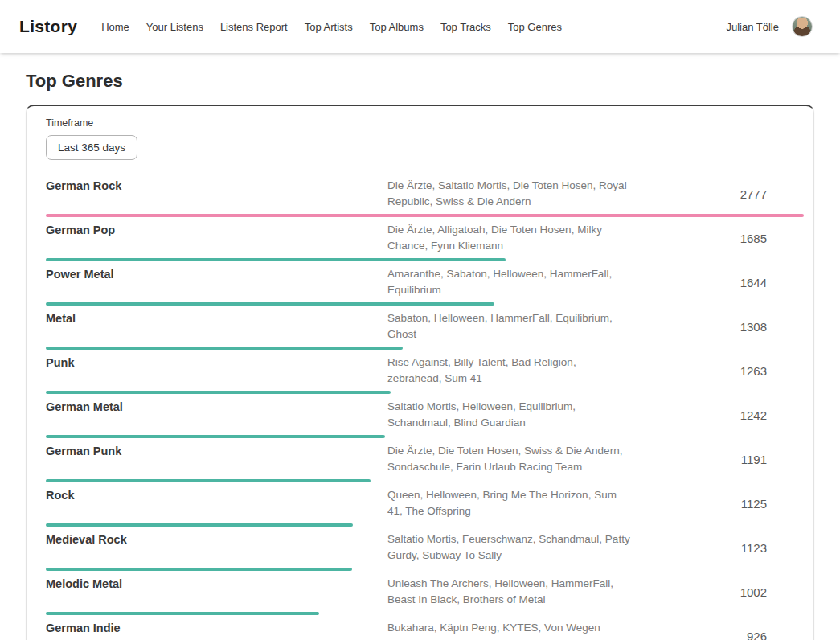  Describe the element at coordinates (424, 552) in the screenshot. I see `genre-row: Medieval RockSaltatio Mortis, Feuerschwa…` at that location.